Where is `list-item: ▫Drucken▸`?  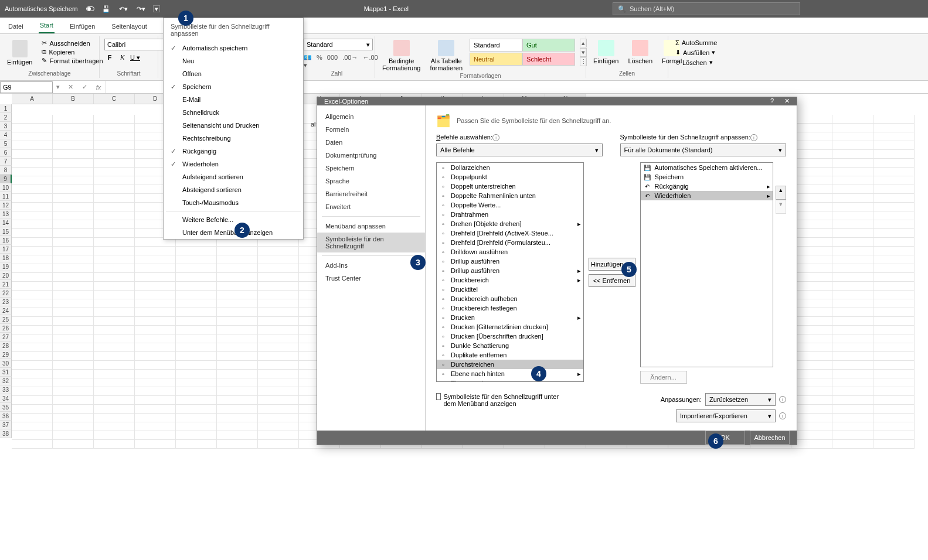
list-item: ▫Drucken▸ is located at coordinates (510, 317).